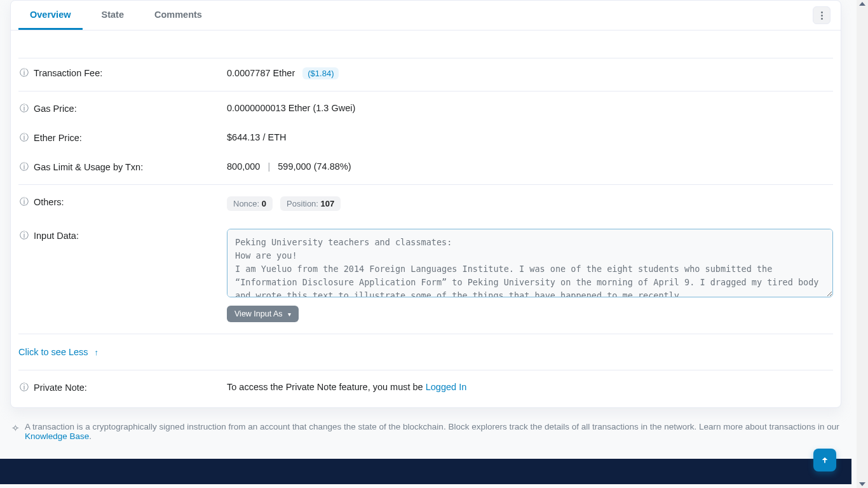  Describe the element at coordinates (426, 44) in the screenshot. I see `truncated-content-above` at that location.